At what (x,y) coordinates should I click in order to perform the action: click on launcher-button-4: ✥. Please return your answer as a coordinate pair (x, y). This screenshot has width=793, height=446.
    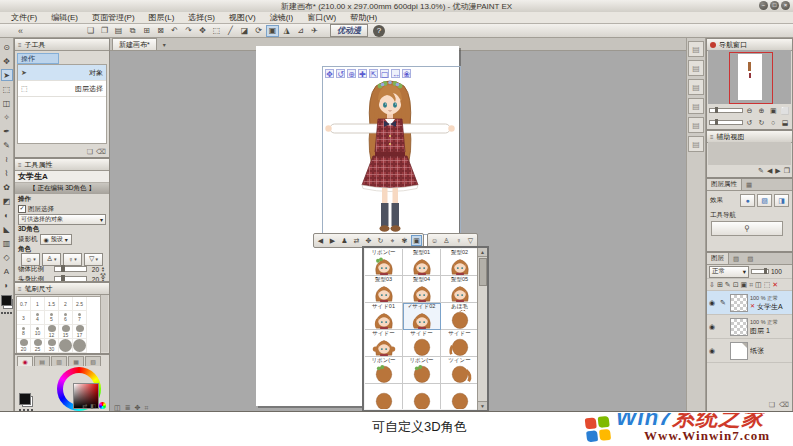
    Looking at the image, I should click on (368, 240).